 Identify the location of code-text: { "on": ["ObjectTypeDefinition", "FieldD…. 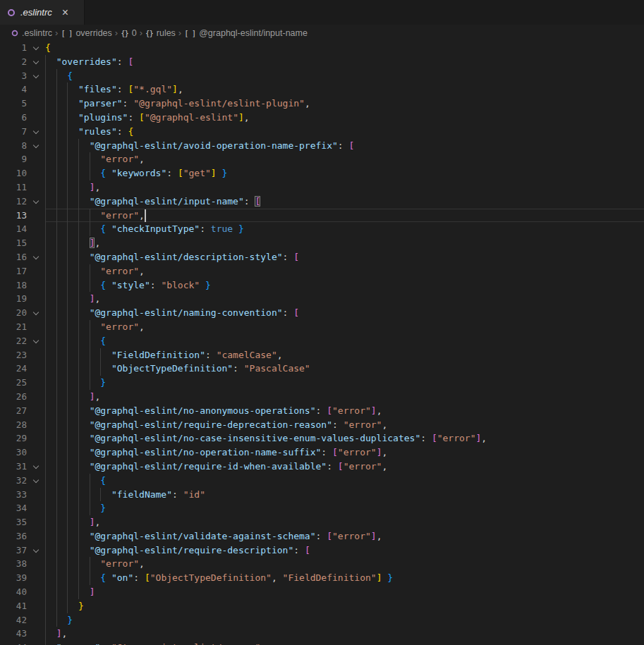
(344, 578).